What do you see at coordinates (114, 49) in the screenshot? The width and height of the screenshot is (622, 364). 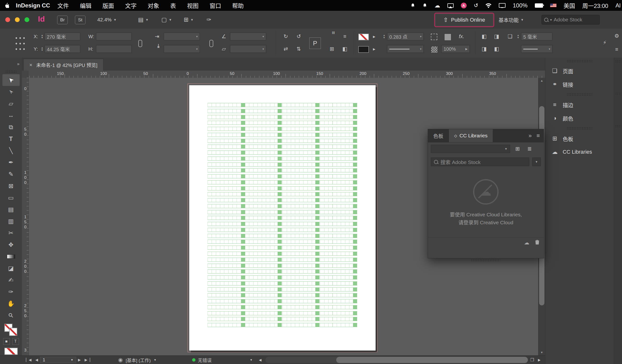 I see `height-field` at bounding box center [114, 49].